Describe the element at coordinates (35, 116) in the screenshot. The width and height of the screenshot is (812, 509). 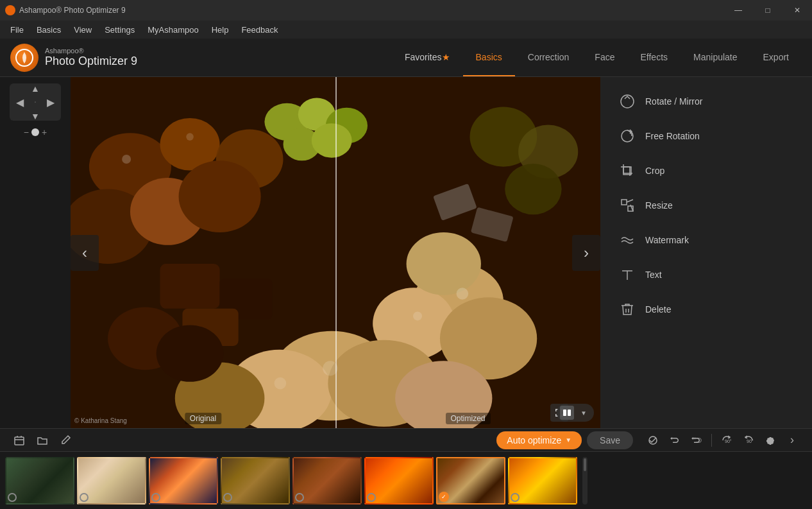
I see `zoom-down-arrow: ▼` at that location.